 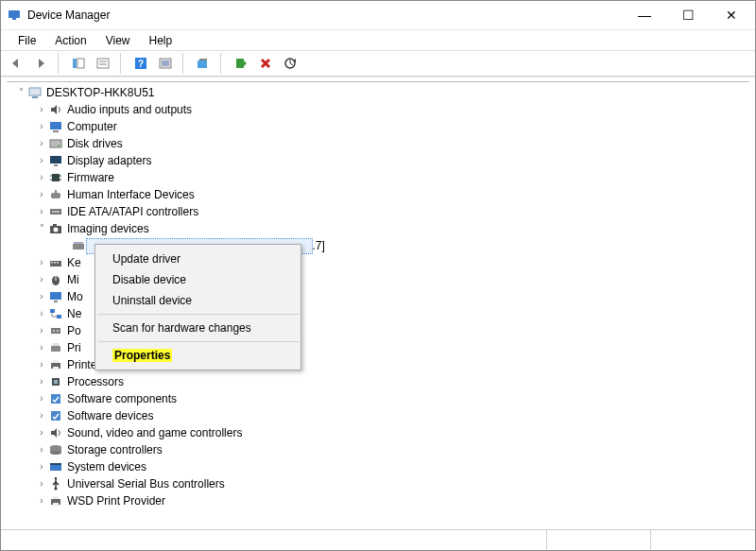 What do you see at coordinates (74, 314) in the screenshot?
I see `tree-category-label: Ne` at bounding box center [74, 314].